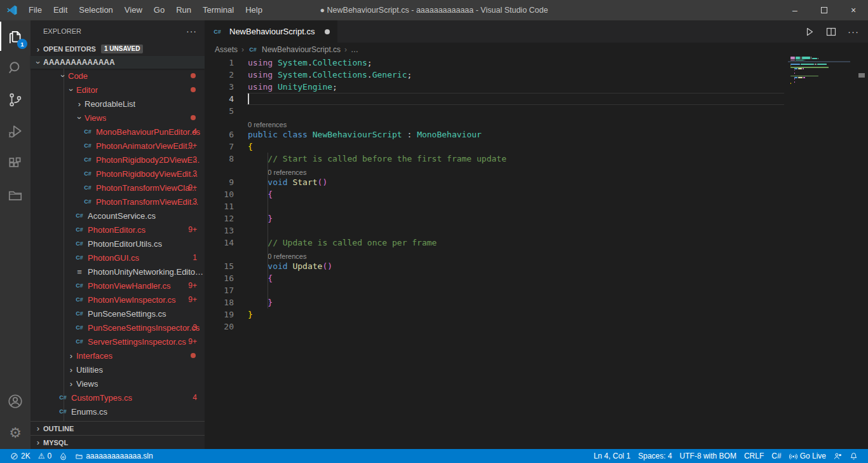  Describe the element at coordinates (819, 71) in the screenshot. I see `minimap` at that location.